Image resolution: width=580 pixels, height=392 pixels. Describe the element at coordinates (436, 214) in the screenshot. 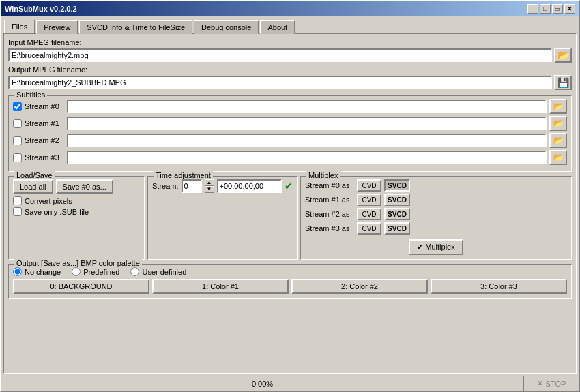

I see `multiplex-row-2: Stream #2 as CVD SVCD` at that location.